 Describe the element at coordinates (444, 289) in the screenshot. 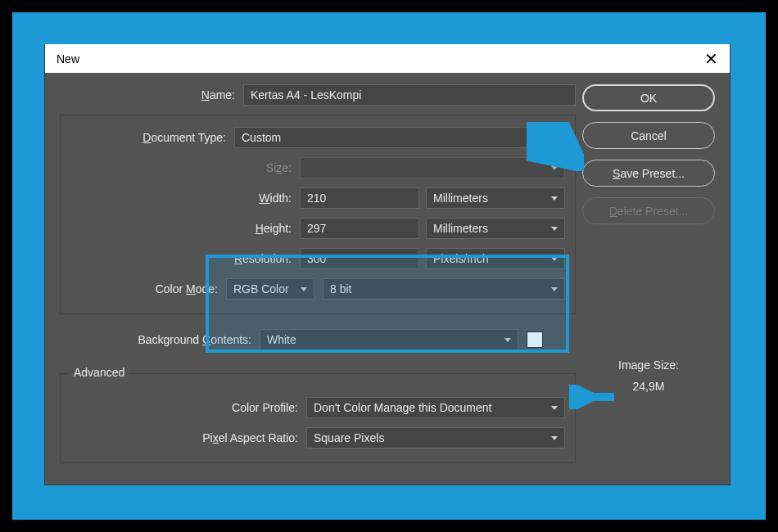

I see `color-depth-select: 8 bit` at that location.